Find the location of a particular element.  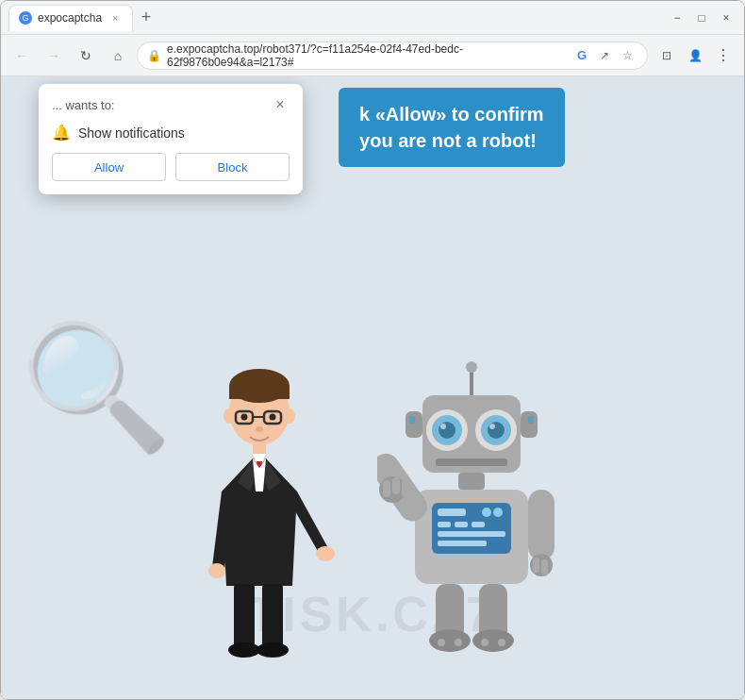

popup-close-button: × is located at coordinates (280, 105).